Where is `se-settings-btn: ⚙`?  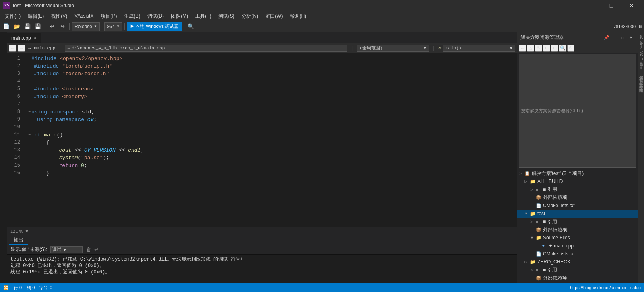 se-settings-btn: ⚙ is located at coordinates (571, 48).